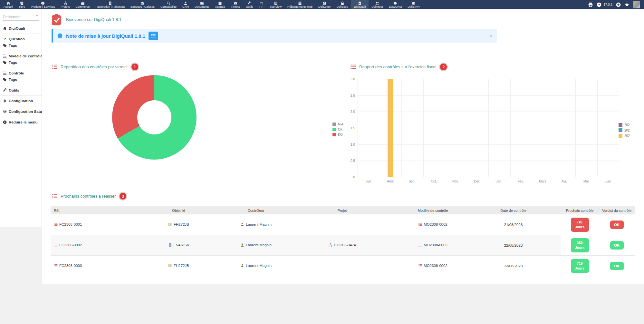  What do you see at coordinates (21, 56) in the screenshot?
I see `sidebar-item-mod-le-de-contr-le: Modèle de contrôle` at bounding box center [21, 56].